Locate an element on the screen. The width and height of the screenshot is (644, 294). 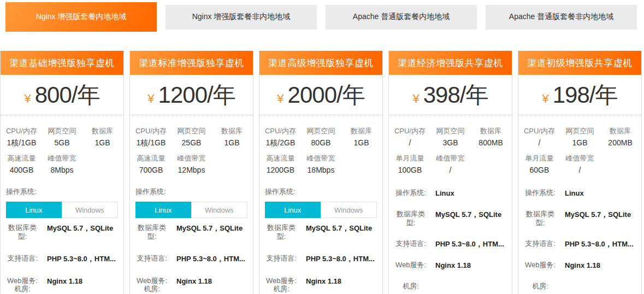
spec-row: CPU/内存/网页空间3GB数据库800MB is located at coordinates (450, 138).